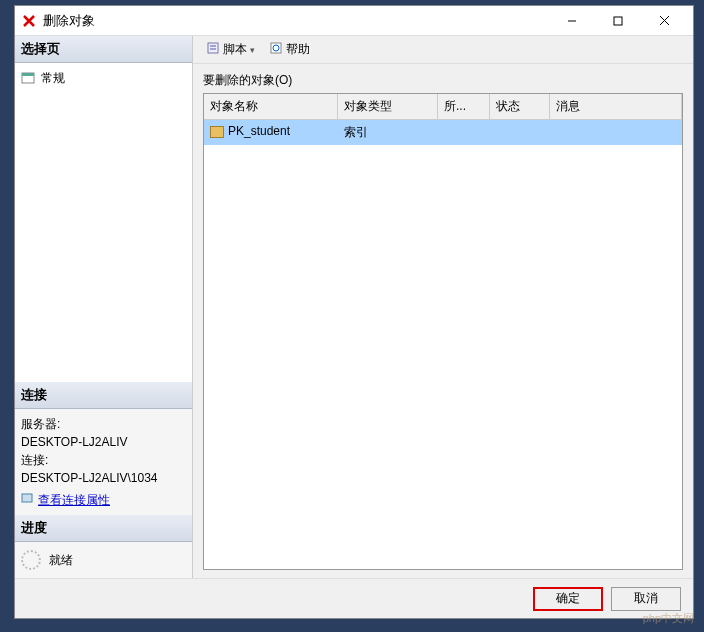 The height and width of the screenshot is (632, 704). What do you see at coordinates (646, 599) in the screenshot?
I see `cancel-button: 取消` at bounding box center [646, 599].